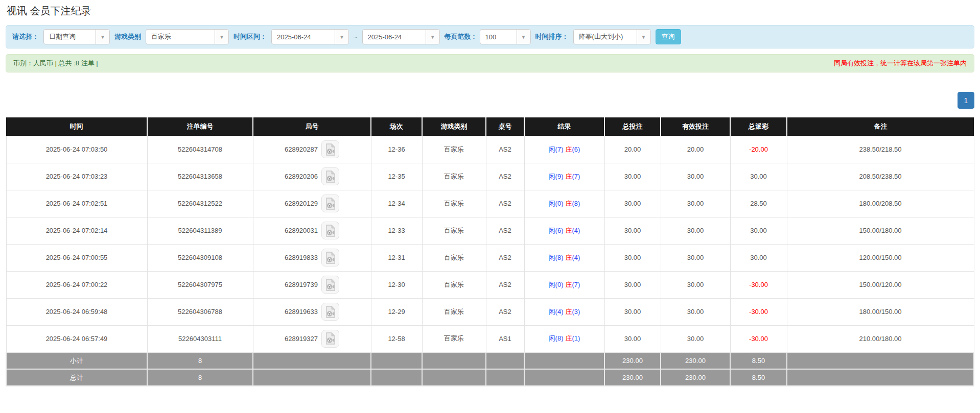 This screenshot has height=413, width=980. Describe the element at coordinates (396, 177) in the screenshot. I see `cell-session: 12-35` at that location.